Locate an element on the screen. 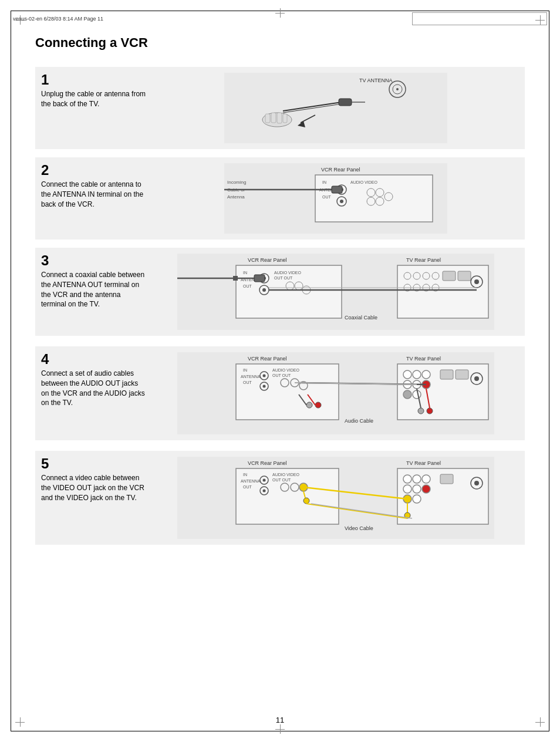  header-box is located at coordinates (480, 19).